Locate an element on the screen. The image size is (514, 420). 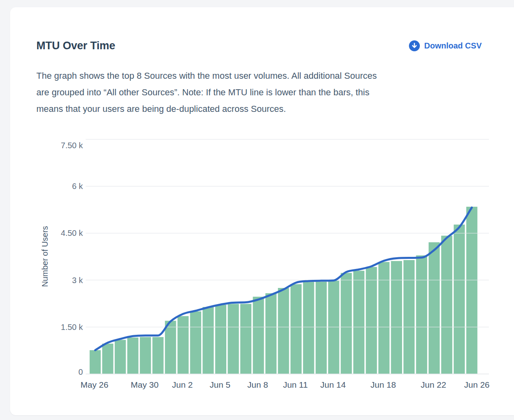
description-line: means that your users are being de-dupli… is located at coordinates (263, 109).